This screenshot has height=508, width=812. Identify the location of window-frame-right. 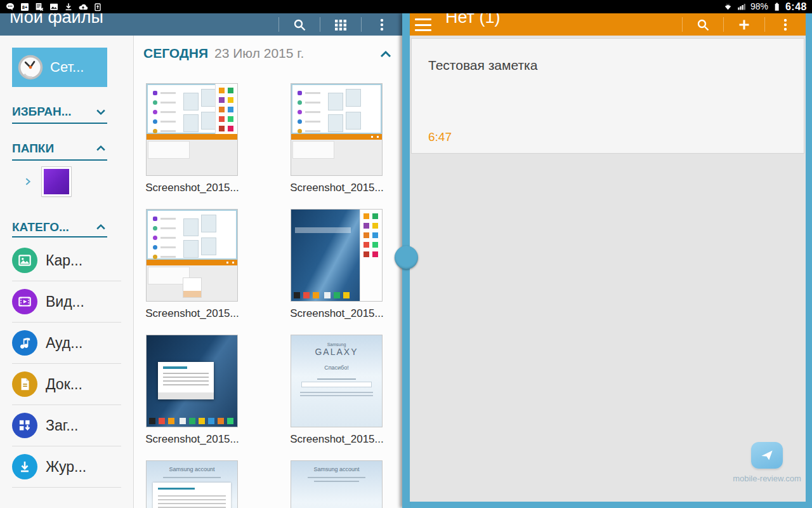
(809, 260).